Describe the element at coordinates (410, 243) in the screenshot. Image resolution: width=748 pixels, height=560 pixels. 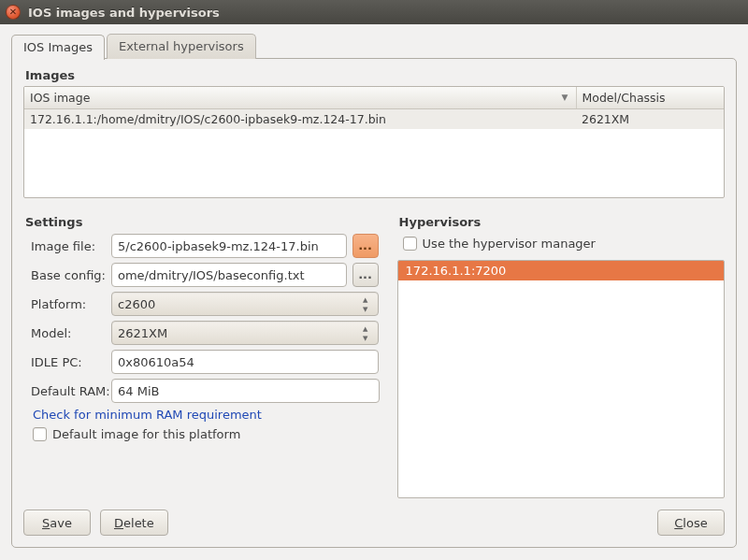
I see `use-hypervisor-manager-checkbox` at that location.